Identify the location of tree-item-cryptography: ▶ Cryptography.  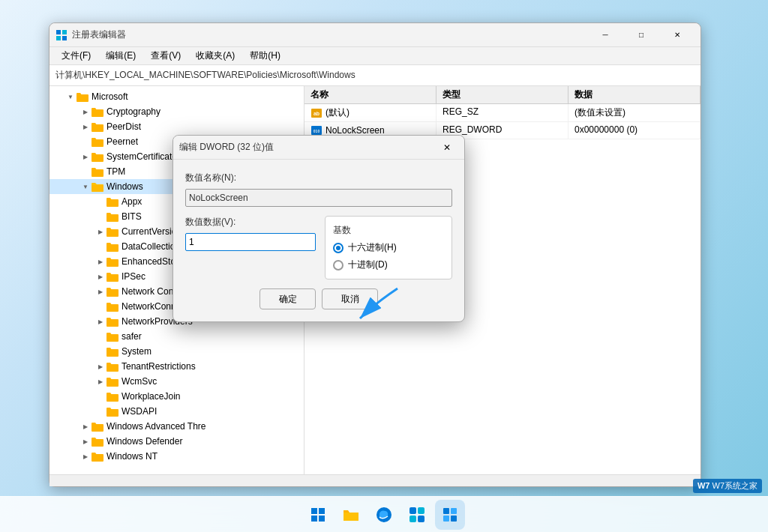
(177, 112).